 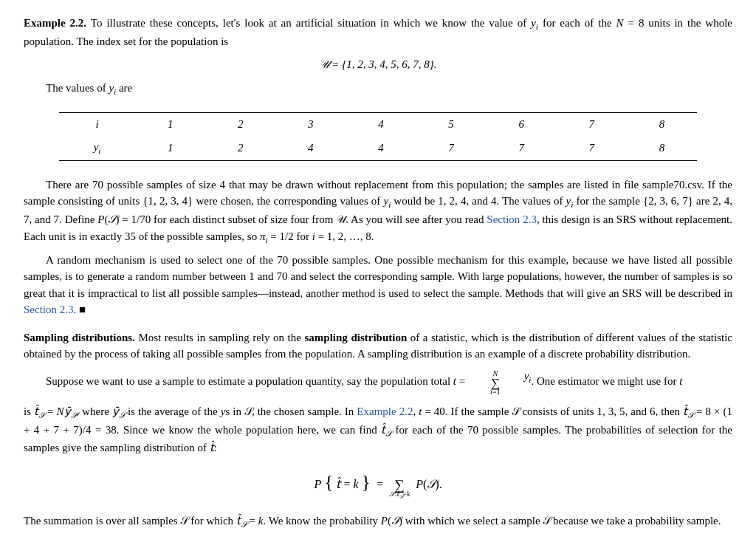 I want to click on table-cell-yi-3: 4, so click(x=310, y=148).